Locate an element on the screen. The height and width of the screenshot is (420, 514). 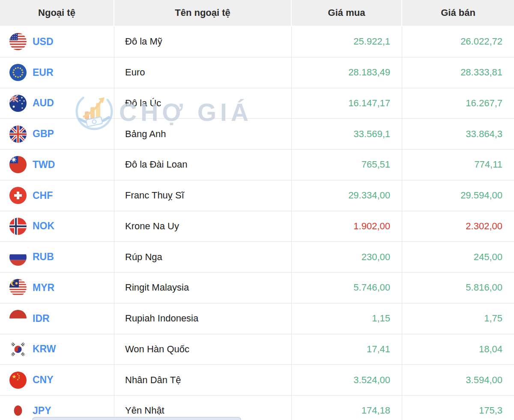
currency-code-link: NOK is located at coordinates (44, 226).